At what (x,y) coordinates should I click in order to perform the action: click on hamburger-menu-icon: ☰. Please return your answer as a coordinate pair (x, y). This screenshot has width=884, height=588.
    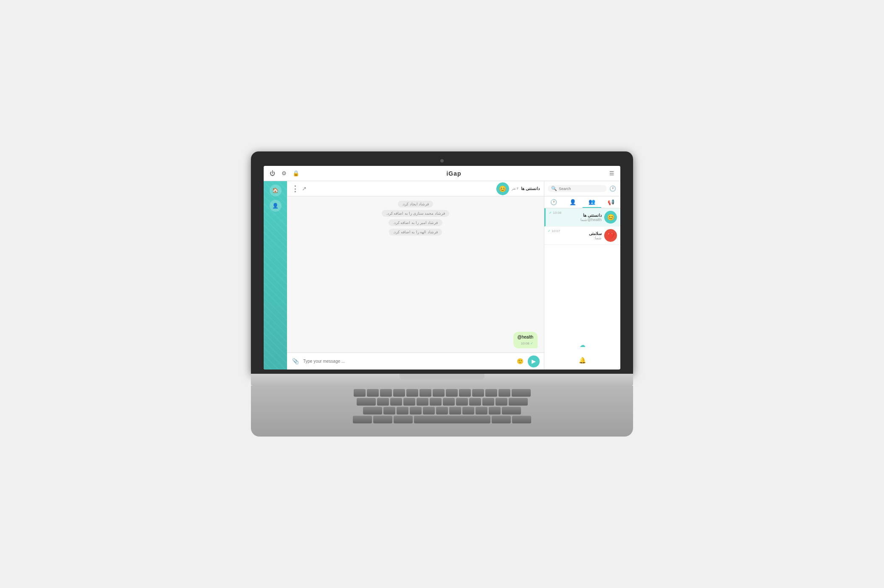
    Looking at the image, I should click on (612, 174).